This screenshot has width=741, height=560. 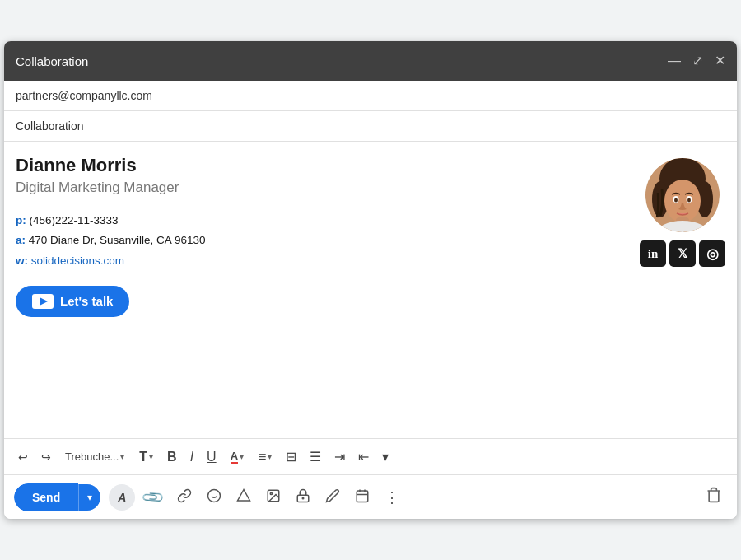 I want to click on sig-phone: p: (456)222-11-3333, so click(x=319, y=221).